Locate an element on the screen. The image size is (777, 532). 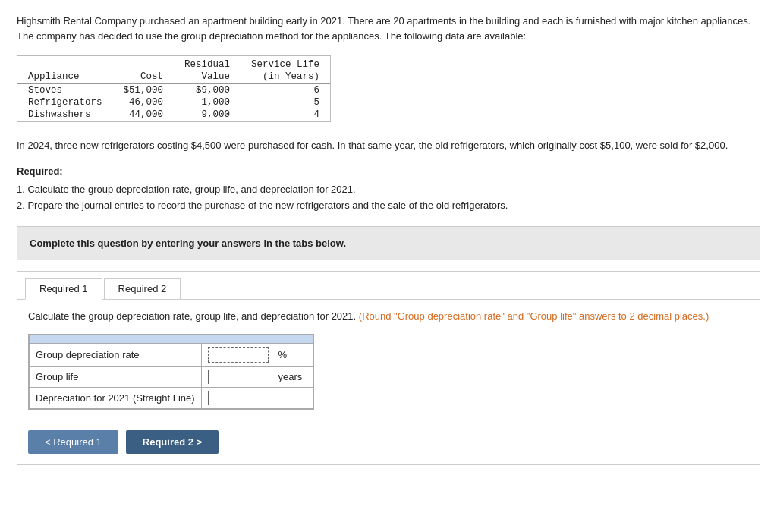
prev-button: < Required 1 is located at coordinates (73, 442).